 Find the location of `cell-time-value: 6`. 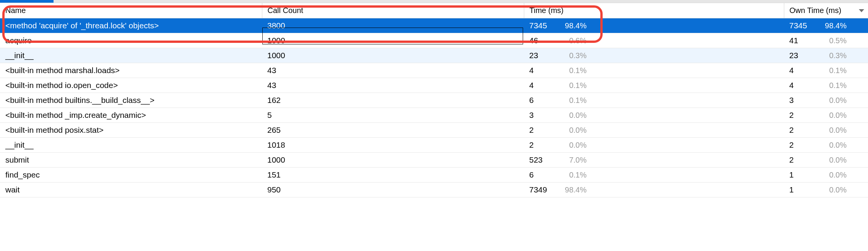

cell-time-value: 6 is located at coordinates (543, 175).